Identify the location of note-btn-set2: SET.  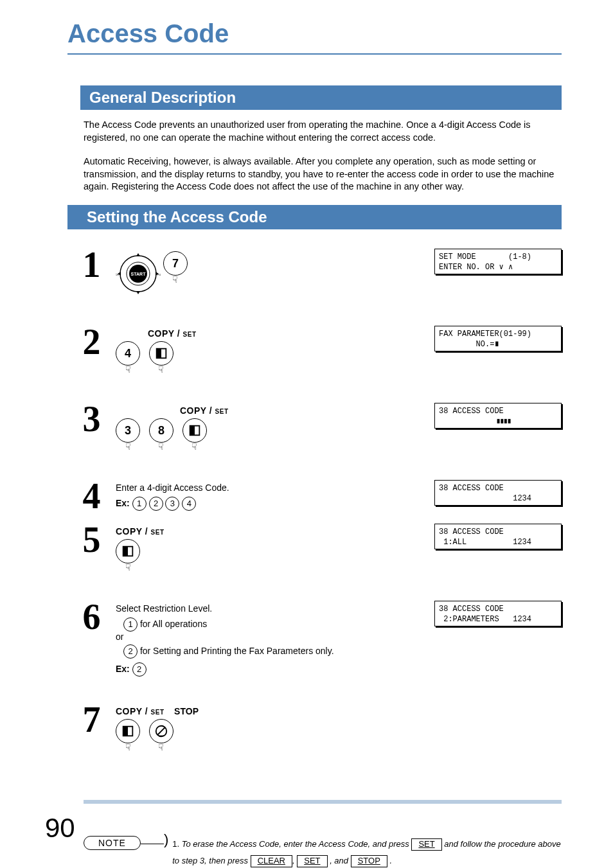
(312, 861).